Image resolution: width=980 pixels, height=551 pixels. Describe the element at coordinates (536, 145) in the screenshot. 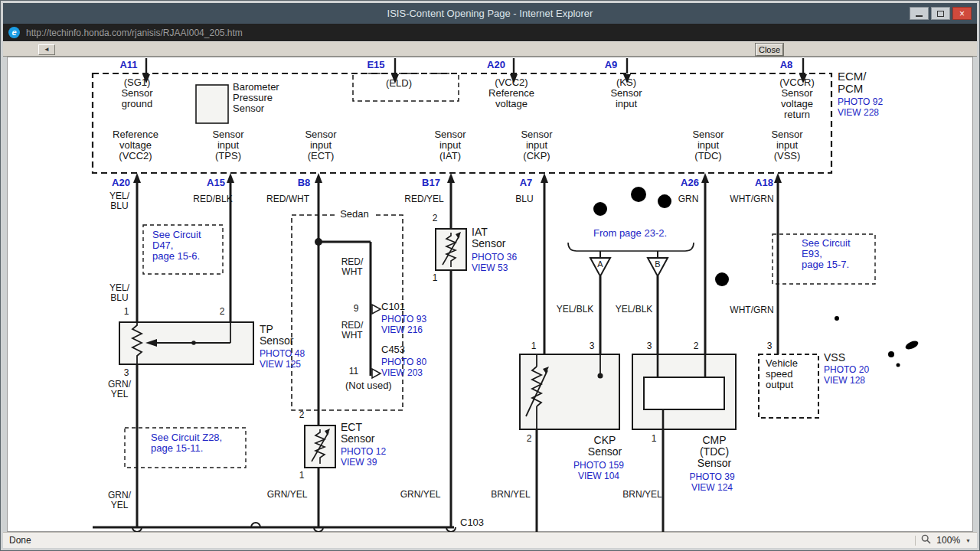

I see `signal-ckp: Sensor input (CKP)` at that location.